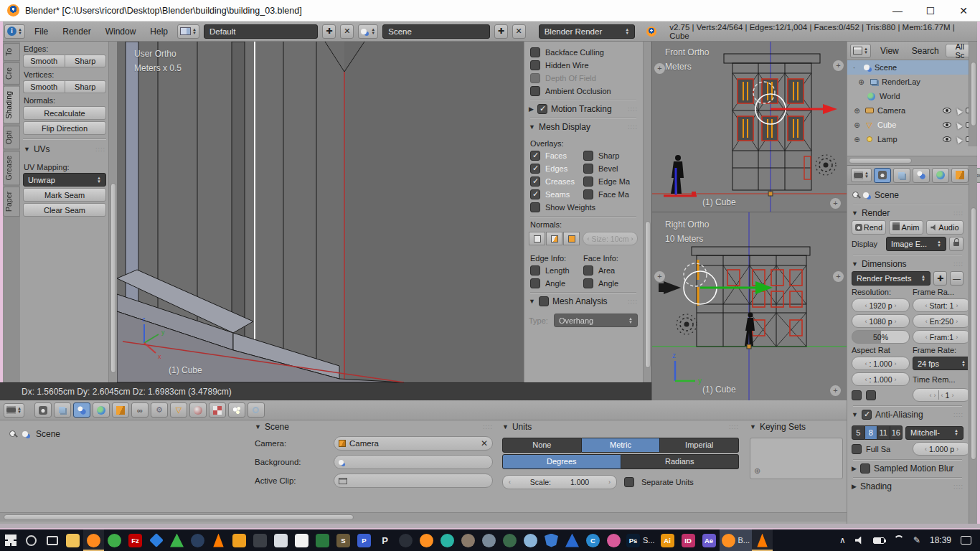  Describe the element at coordinates (667, 540) in the screenshot. I see `taskbar-illustrator-icon: Ai` at that location.